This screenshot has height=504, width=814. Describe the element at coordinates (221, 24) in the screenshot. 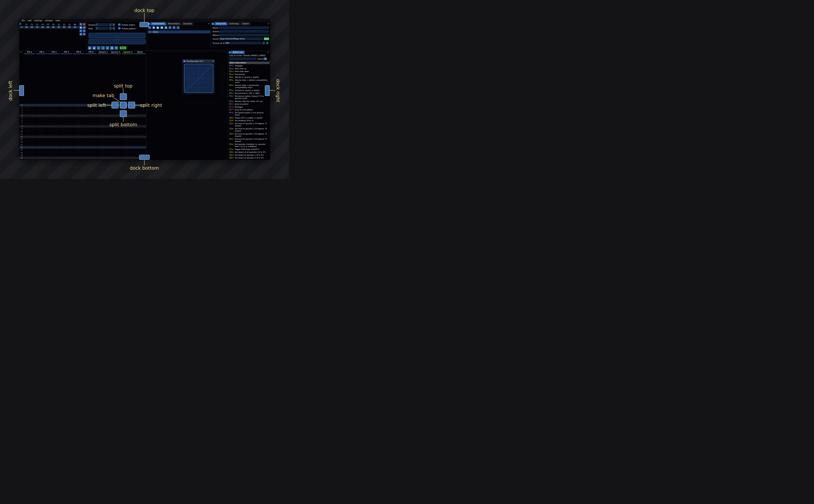

I see `tab-song-info: Song Info` at that location.